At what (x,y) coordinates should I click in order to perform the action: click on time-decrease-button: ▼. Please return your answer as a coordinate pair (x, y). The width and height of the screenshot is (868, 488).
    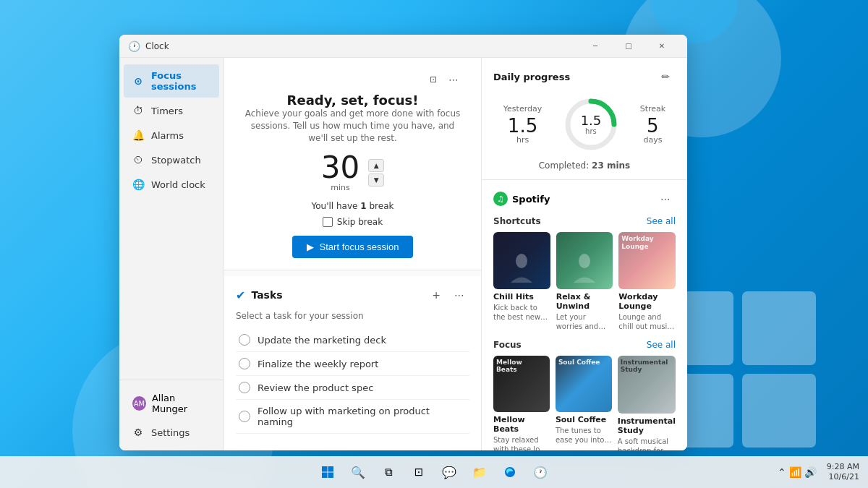
    Looking at the image, I should click on (376, 180).